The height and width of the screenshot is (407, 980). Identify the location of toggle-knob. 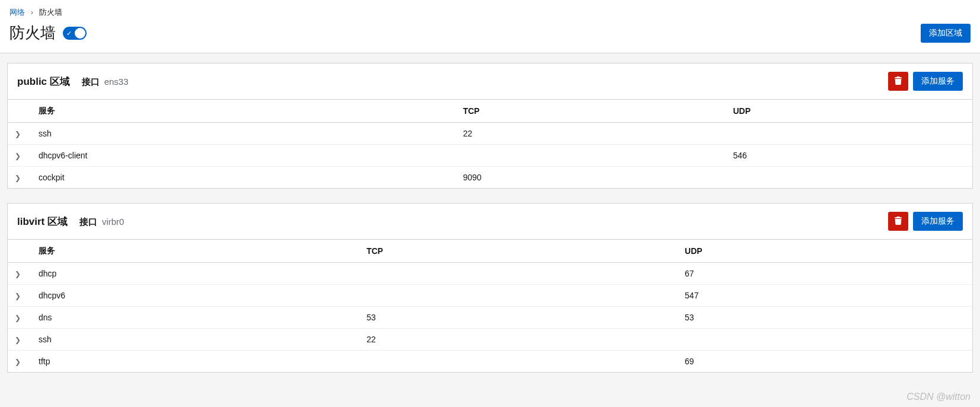
(80, 33).